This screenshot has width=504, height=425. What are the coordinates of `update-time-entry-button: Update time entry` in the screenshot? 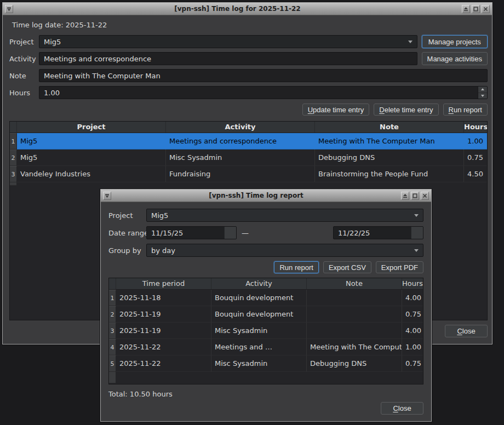 It's located at (336, 110).